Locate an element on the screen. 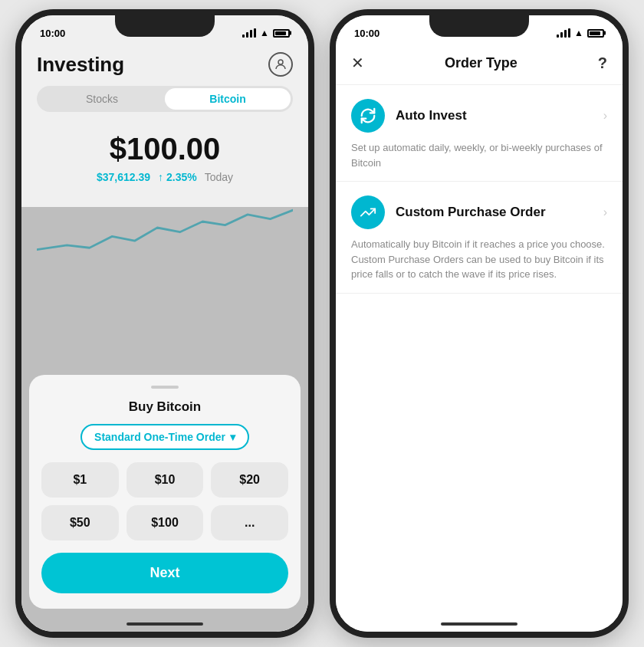  time-left: 10:00 is located at coordinates (52, 34).